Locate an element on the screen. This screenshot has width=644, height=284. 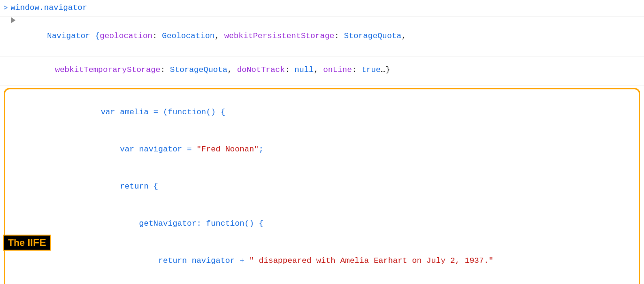
nav-colon-1: : is located at coordinates (157, 36).